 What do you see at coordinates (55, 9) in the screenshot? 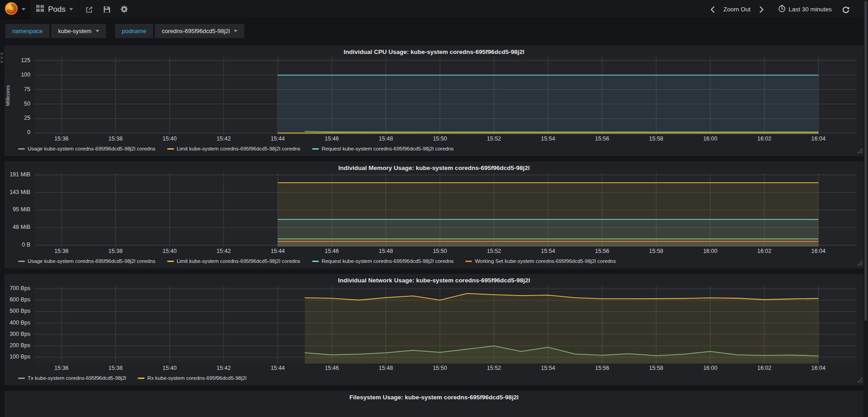
I see `dashboard-picker: Pods` at bounding box center [55, 9].